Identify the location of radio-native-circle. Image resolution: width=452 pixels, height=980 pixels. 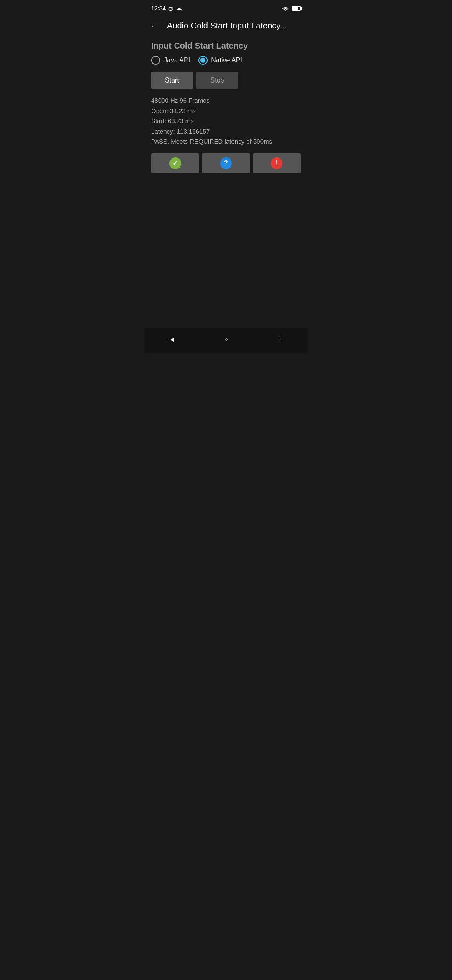
(203, 60).